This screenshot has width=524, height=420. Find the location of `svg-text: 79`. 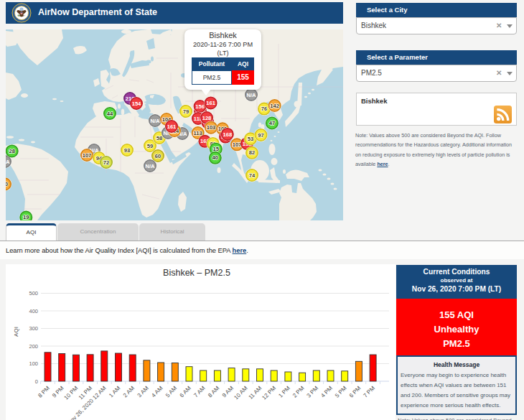

svg-text: 79 is located at coordinates (186, 112).